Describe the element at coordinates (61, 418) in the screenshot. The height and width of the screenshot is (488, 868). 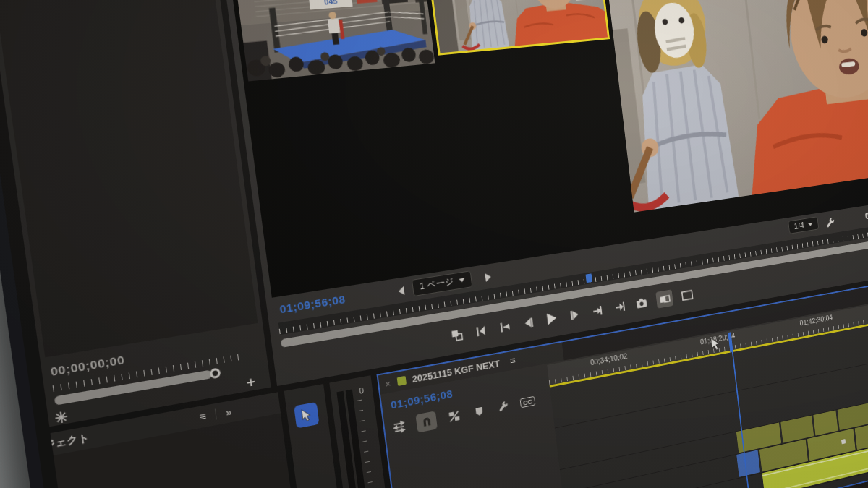
I see `source-settings-icon` at that location.